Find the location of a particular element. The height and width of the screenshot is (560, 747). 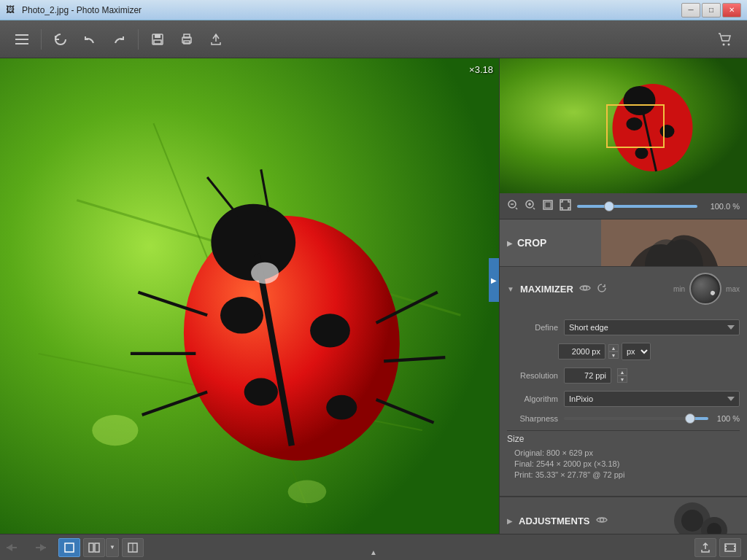

pixel-up-button: ▲ is located at coordinates (614, 348).